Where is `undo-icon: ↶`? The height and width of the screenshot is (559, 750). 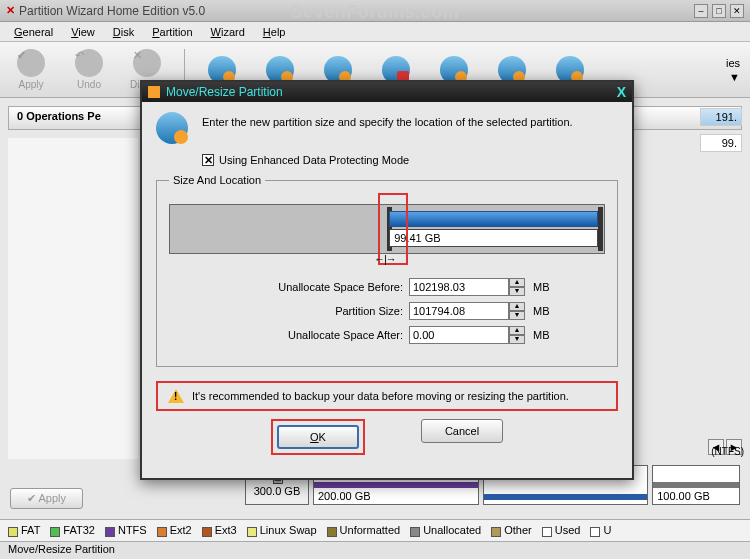 undo-icon: ↶ is located at coordinates (89, 63).